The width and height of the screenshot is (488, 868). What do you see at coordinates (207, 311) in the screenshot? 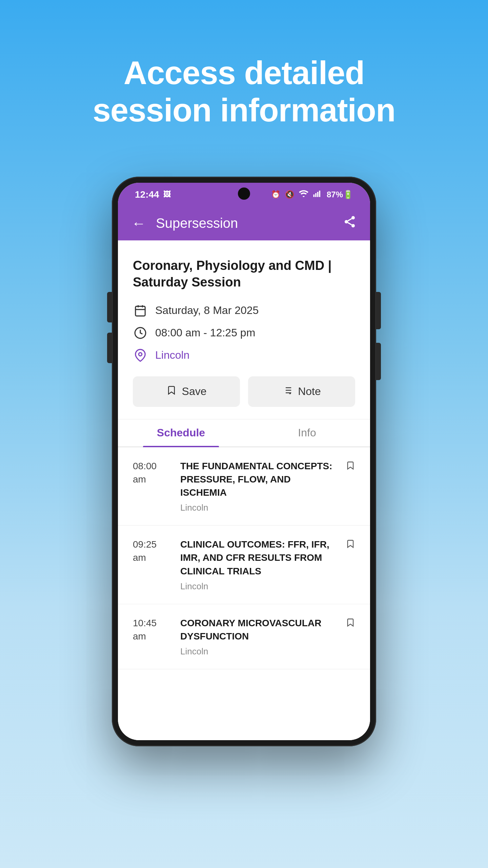
I see `session-date: Saturday, 8 Mar 2025` at bounding box center [207, 311].